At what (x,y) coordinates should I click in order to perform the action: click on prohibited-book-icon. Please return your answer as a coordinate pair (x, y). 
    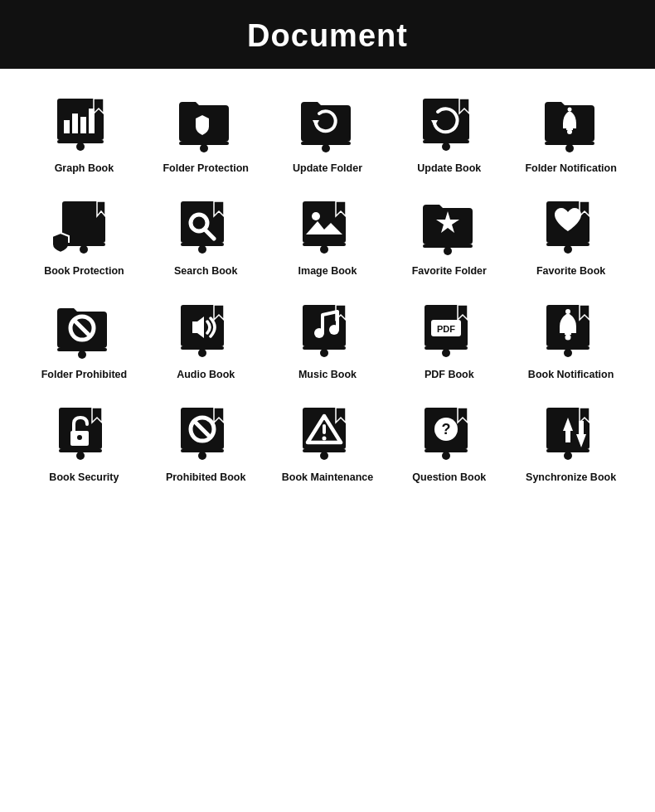
    Looking at the image, I should click on (206, 433).